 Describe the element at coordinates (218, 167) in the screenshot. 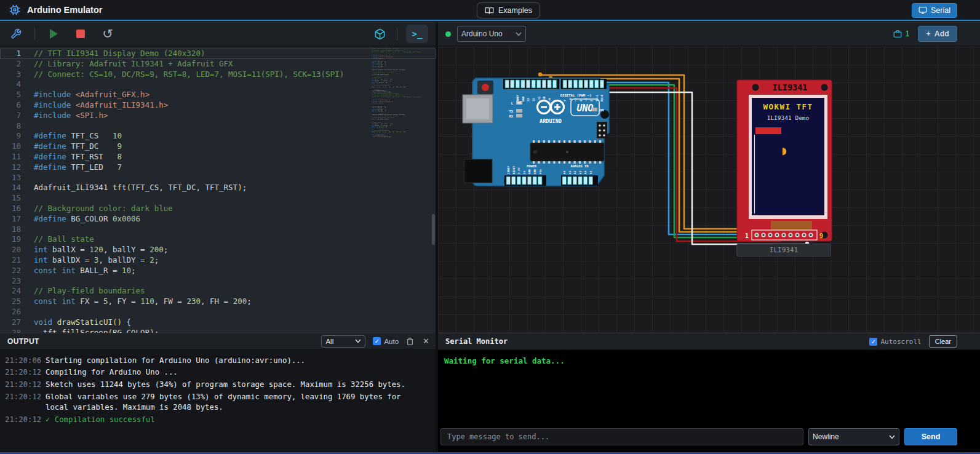

I see `code-line: 12#define TFT_LED 7` at that location.